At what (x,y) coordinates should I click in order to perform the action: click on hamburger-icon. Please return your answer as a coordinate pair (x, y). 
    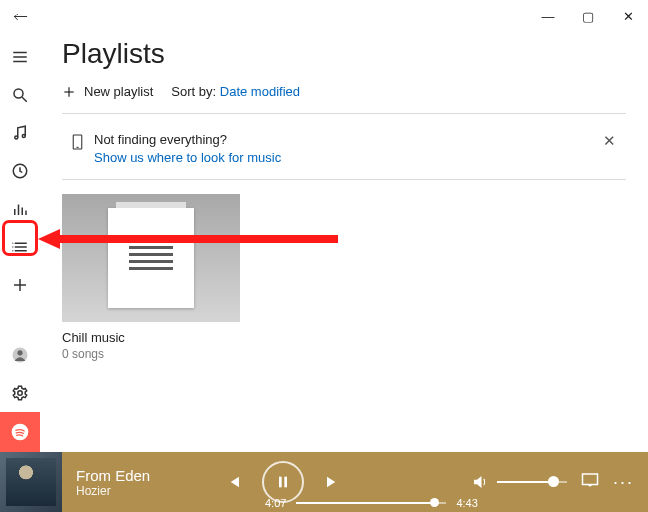
    Looking at the image, I should click on (20, 57).